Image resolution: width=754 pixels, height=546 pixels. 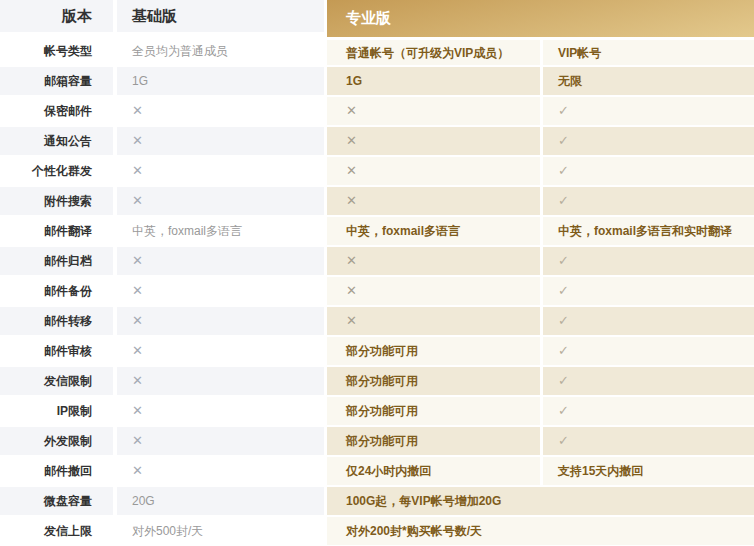 What do you see at coordinates (377, 202) in the screenshot?
I see `table-row: 附件搜索✕✕✓` at bounding box center [377, 202].